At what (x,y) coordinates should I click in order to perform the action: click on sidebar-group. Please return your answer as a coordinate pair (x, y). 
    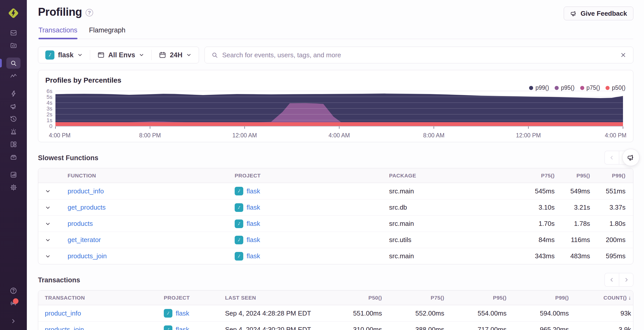
    Looking at the image, I should click on (13, 125).